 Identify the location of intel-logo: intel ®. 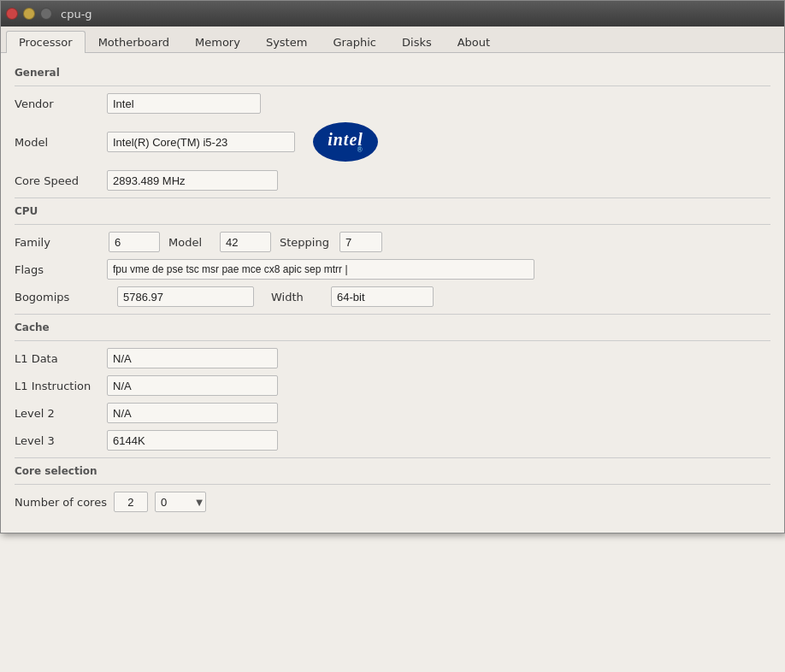
(345, 142).